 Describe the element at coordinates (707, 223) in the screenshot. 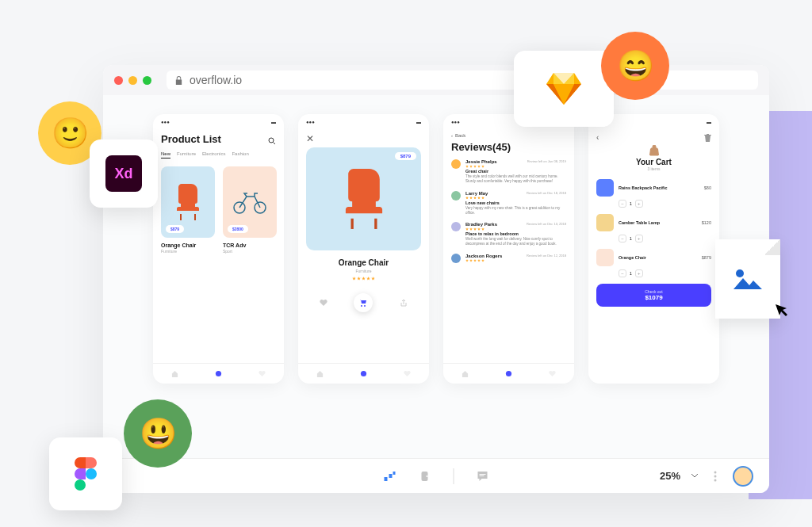

I see `item-price: $120` at that location.